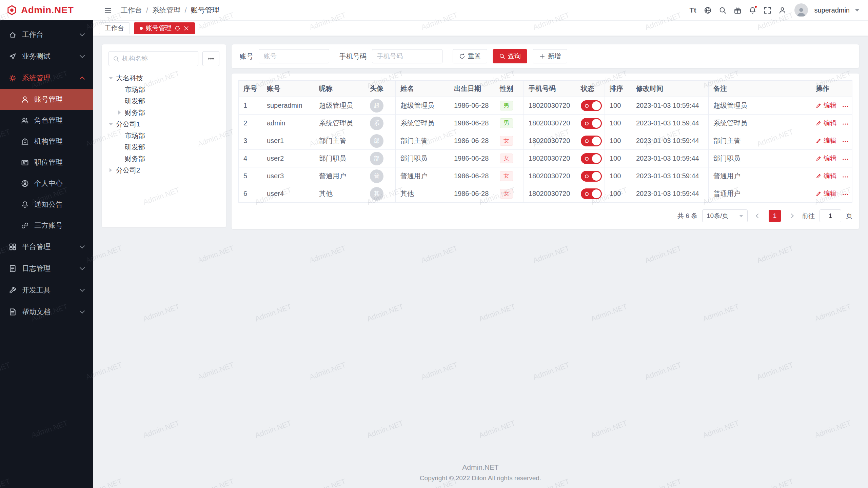 This screenshot has height=488, width=868. Describe the element at coordinates (832, 10) in the screenshot. I see `username: superadmin` at that location.